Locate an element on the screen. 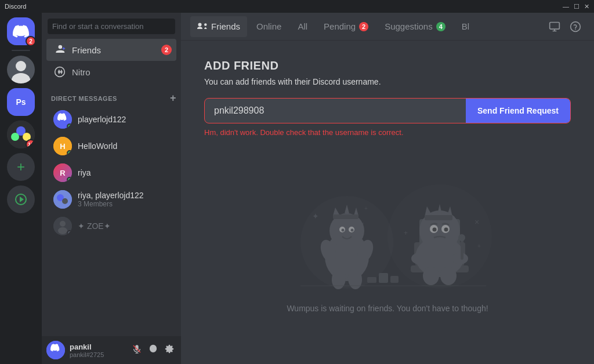 The image size is (594, 364). maximize-button: ☐ is located at coordinates (577, 7).